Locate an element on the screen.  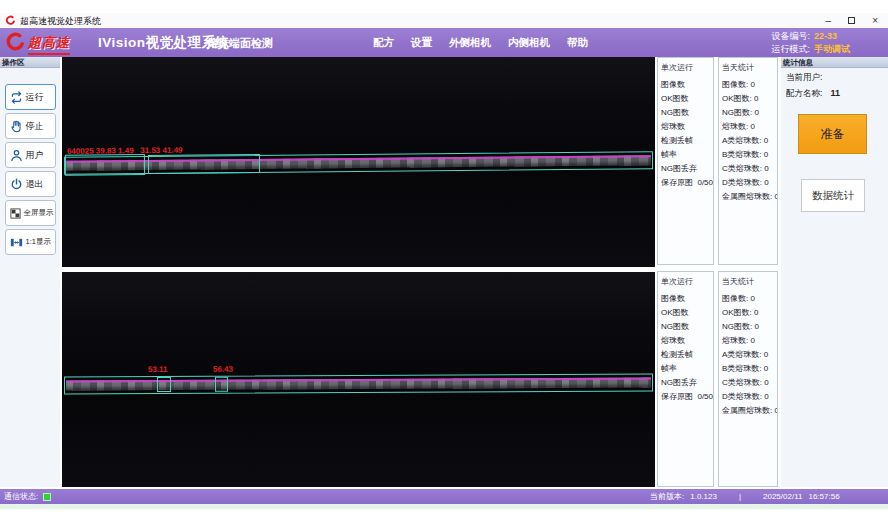
main-menu: 配方 设置 外侧相机 内侧相机 帮助 is located at coordinates (480, 42).